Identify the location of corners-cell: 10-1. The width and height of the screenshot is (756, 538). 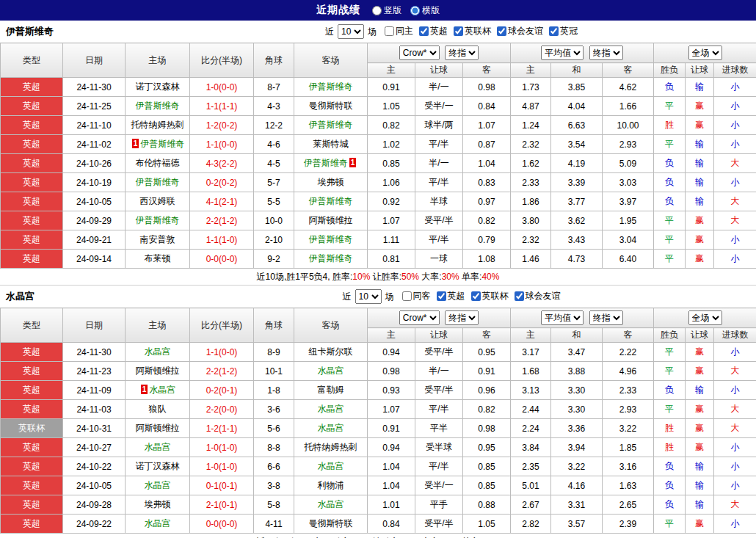
(275, 371).